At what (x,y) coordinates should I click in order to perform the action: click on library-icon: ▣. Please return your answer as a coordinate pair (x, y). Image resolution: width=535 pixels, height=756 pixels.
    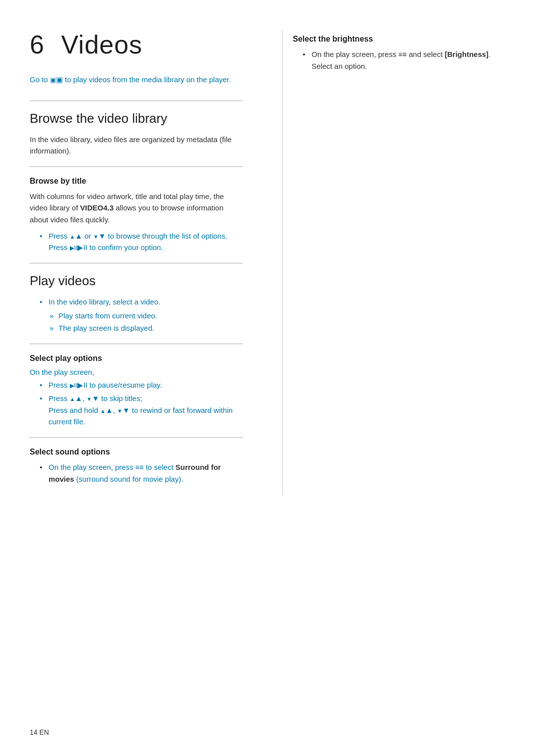
    Looking at the image, I should click on (56, 79).